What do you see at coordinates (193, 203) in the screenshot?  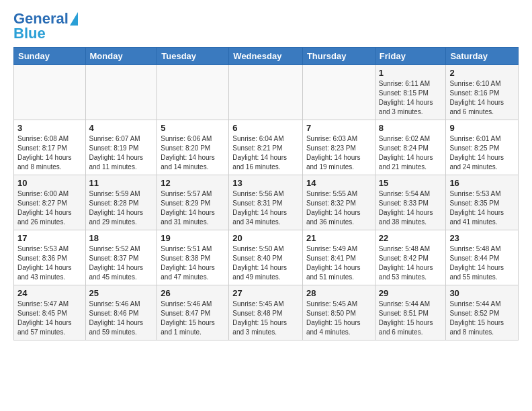 I see `calendar-cell: 12Sunrise: 5:57 AM Sunset: 8:29 PM Dayli…` at bounding box center [193, 203].